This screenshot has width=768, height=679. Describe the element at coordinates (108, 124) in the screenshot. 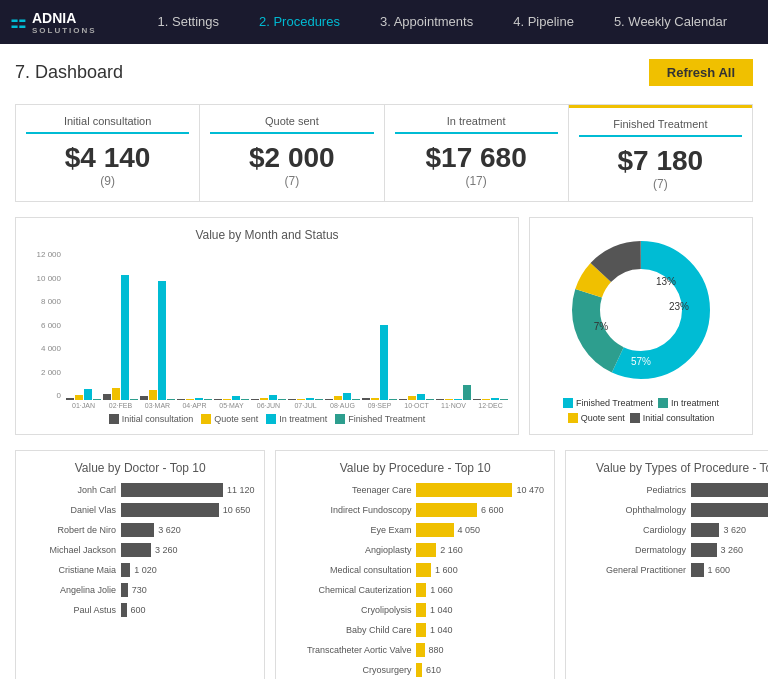

I see `kpi-label-initial: Initial consultation` at that location.